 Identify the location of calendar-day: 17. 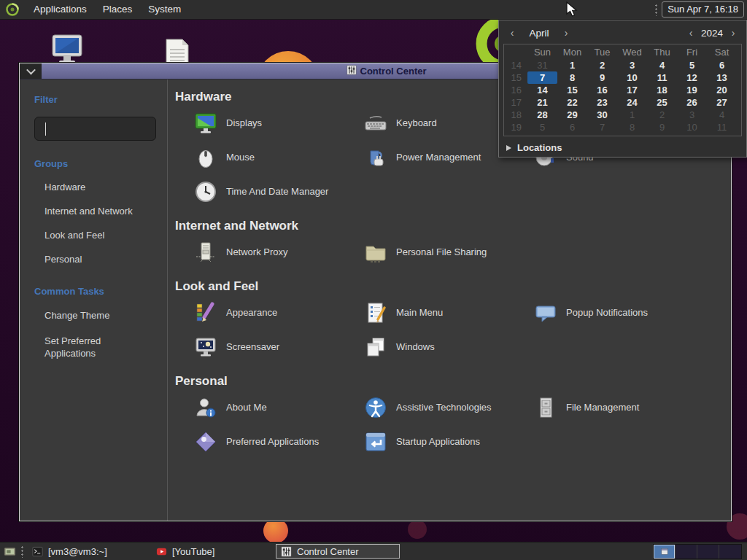
(632, 90).